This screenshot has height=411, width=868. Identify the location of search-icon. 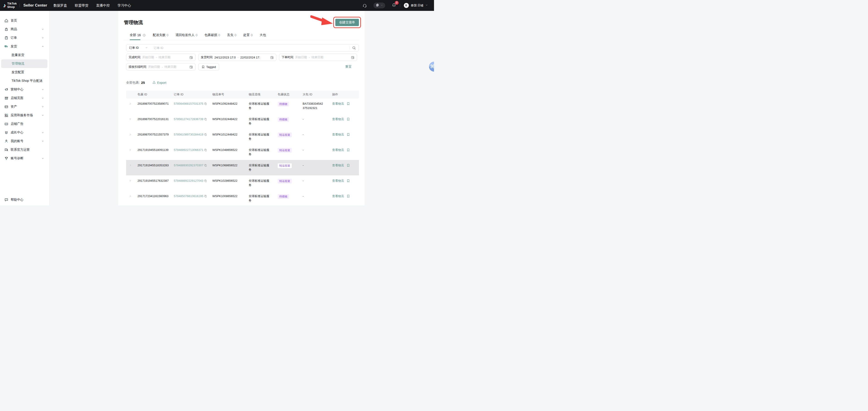
(354, 48).